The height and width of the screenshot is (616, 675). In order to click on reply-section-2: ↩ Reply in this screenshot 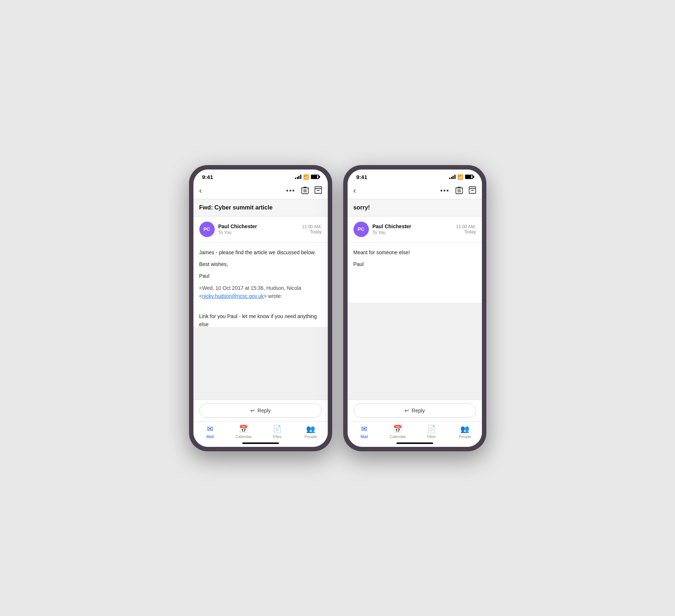, I will do `click(415, 410)`.